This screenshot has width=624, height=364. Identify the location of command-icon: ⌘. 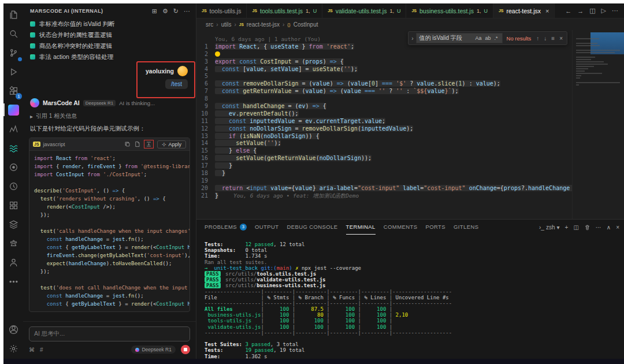
(32, 350).